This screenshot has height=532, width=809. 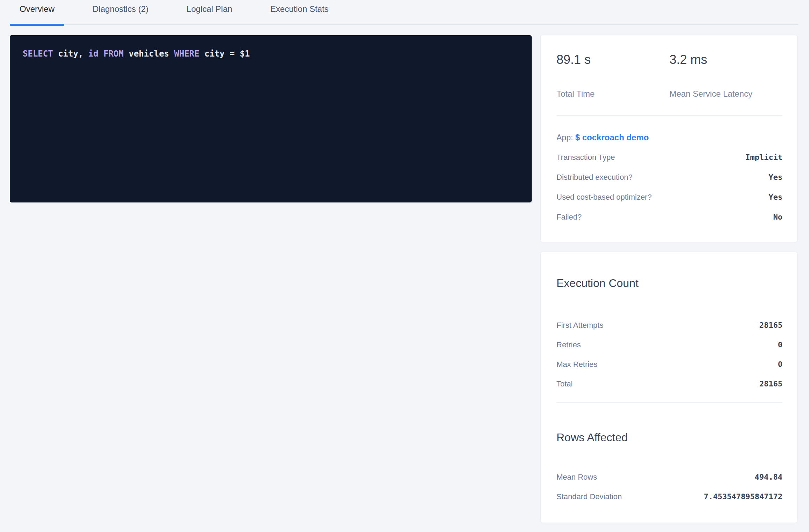 I want to click on sql-token: id, so click(x=94, y=54).